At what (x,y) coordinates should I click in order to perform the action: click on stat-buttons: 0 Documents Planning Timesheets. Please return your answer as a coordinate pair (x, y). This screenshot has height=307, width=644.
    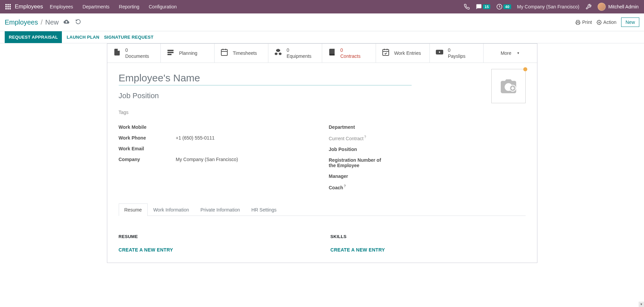
    Looking at the image, I should click on (322, 53).